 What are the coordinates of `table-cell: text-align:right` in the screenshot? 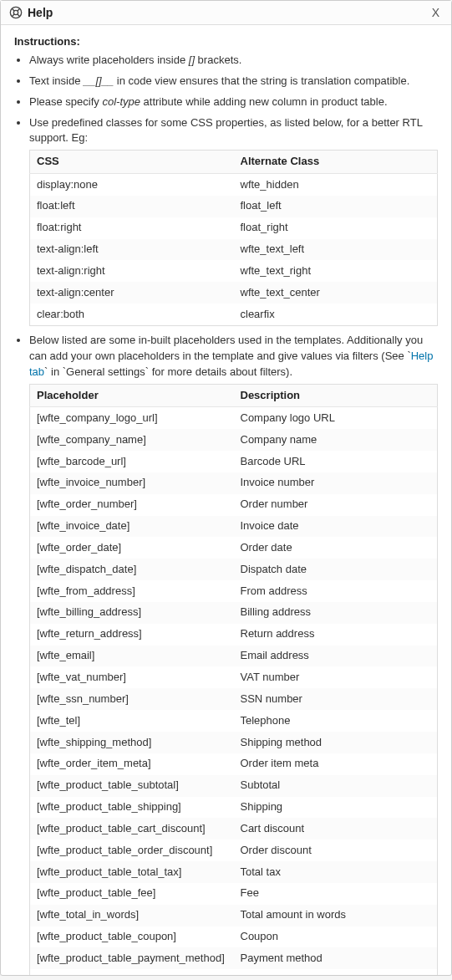 It's located at (132, 271).